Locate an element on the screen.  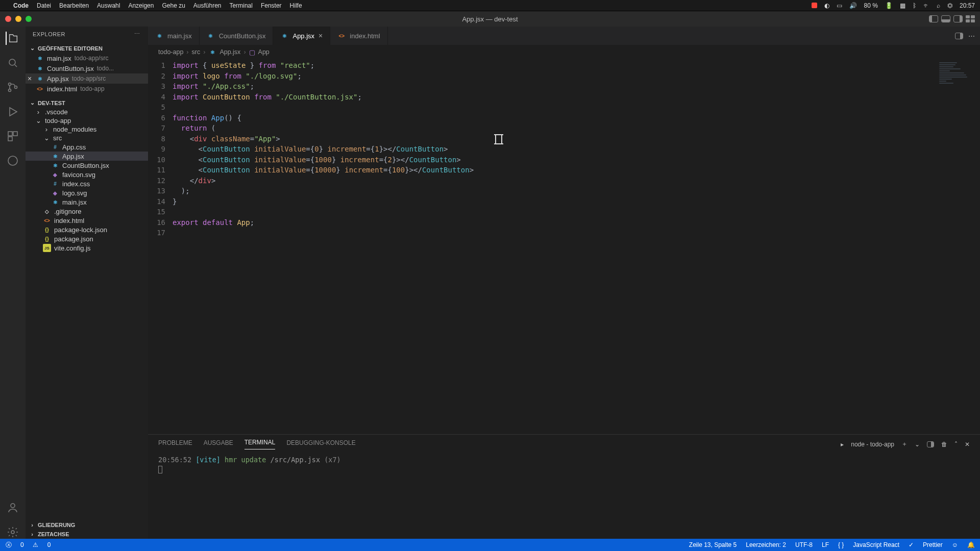
battery-icon: 🔋 is located at coordinates (889, 6).